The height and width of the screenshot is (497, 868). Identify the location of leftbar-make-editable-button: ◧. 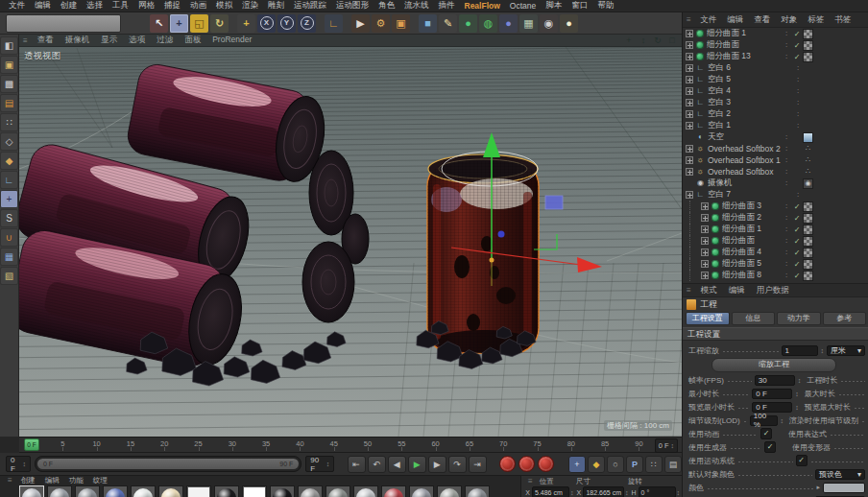
(10, 46).